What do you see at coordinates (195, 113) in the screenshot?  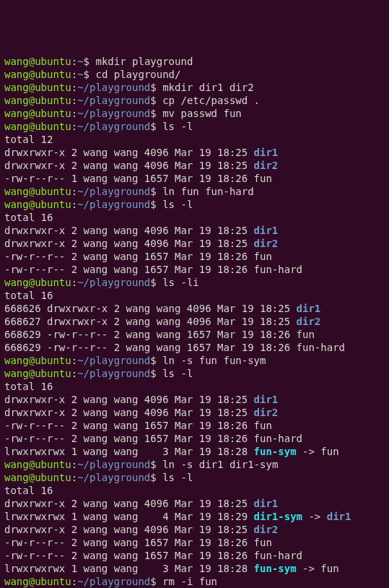 I see `prompt-line: wang@ubuntu:~/playground$ mv passwd fun` at bounding box center [195, 113].